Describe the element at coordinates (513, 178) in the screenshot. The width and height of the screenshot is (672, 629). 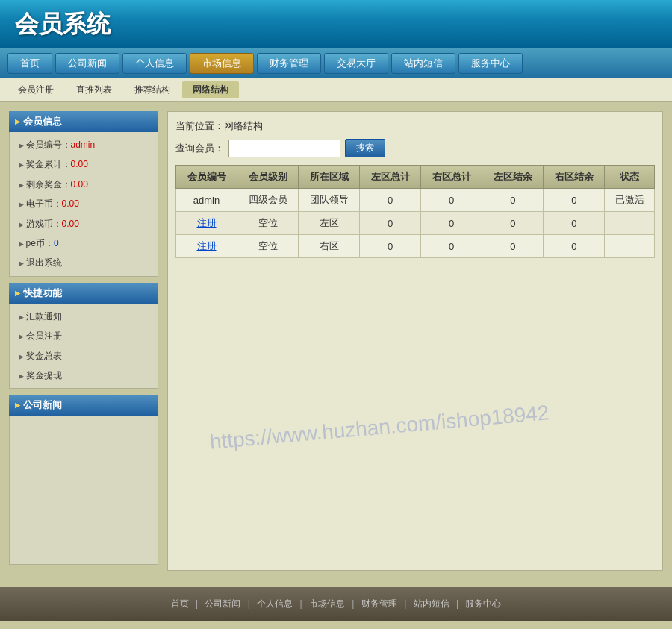
I see `table-column-header: 左区结余` at that location.